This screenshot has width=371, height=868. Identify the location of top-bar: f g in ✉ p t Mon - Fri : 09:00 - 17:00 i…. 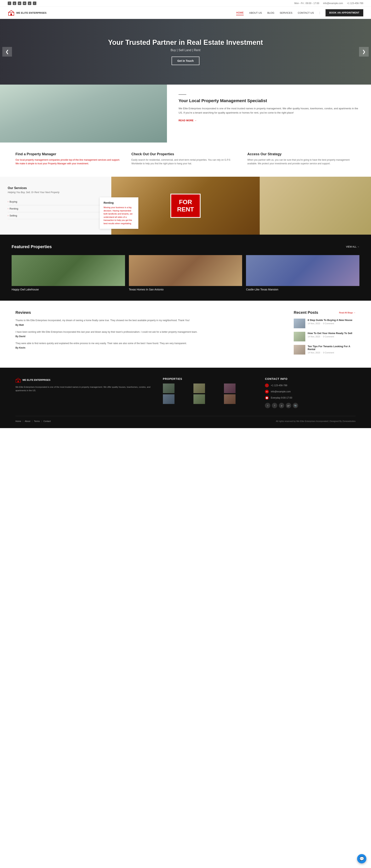
(186, 3).